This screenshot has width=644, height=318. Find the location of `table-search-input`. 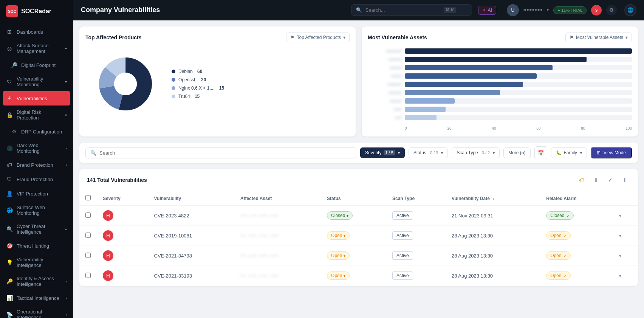

table-search-input is located at coordinates (225, 153).